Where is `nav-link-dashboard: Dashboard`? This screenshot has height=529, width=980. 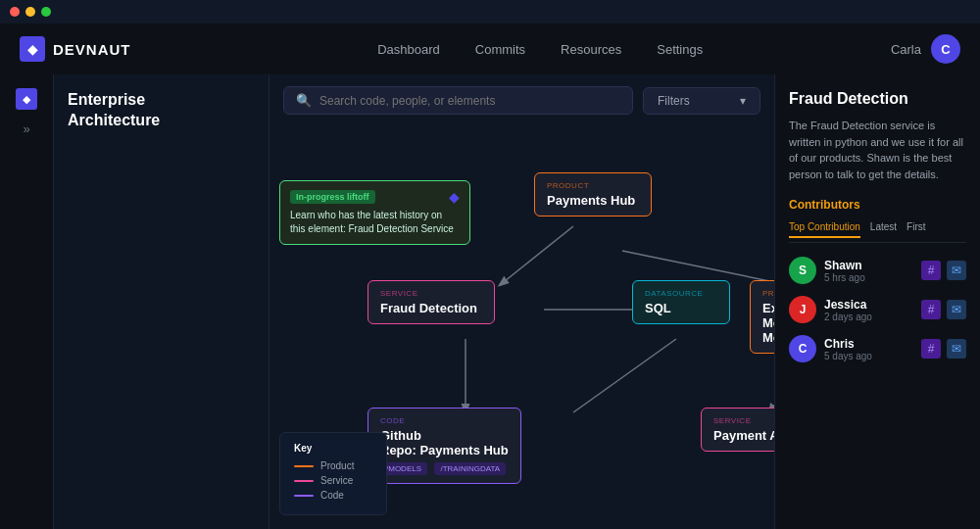 nav-link-dashboard: Dashboard is located at coordinates (409, 49).